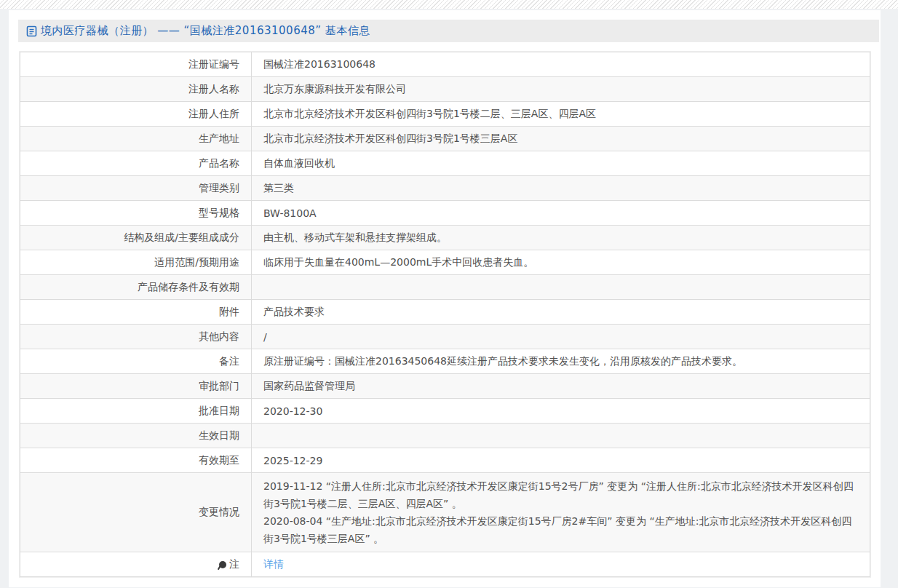 Image resolution: width=898 pixels, height=588 pixels. What do you see at coordinates (136, 139) in the screenshot?
I see `row-label: 生产地址` at bounding box center [136, 139].